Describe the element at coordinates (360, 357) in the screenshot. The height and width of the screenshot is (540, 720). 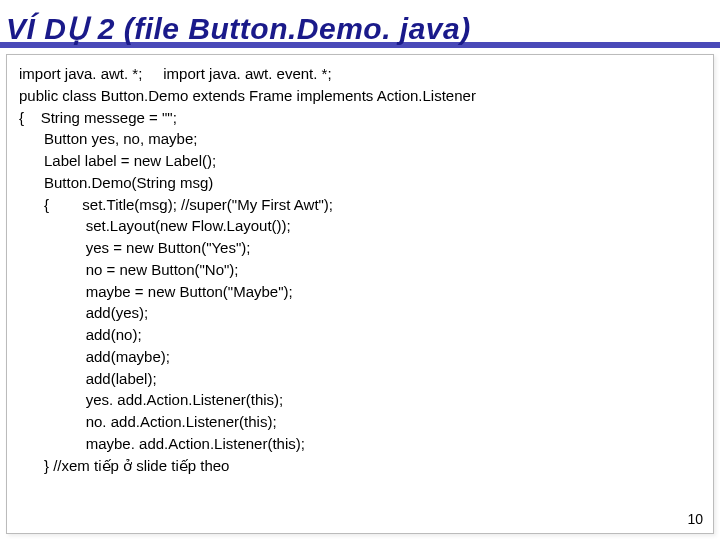
I see `code-line: add(maybe);` at that location.